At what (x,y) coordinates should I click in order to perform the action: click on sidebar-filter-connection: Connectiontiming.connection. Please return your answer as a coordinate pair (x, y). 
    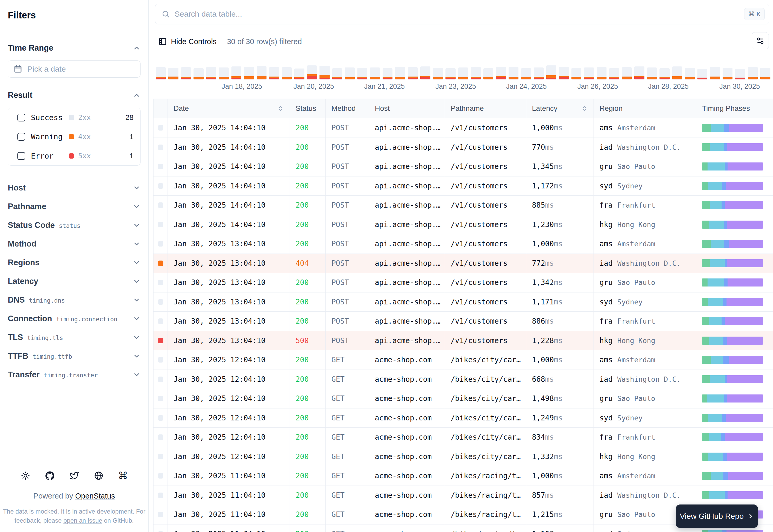
    Looking at the image, I should click on (74, 319).